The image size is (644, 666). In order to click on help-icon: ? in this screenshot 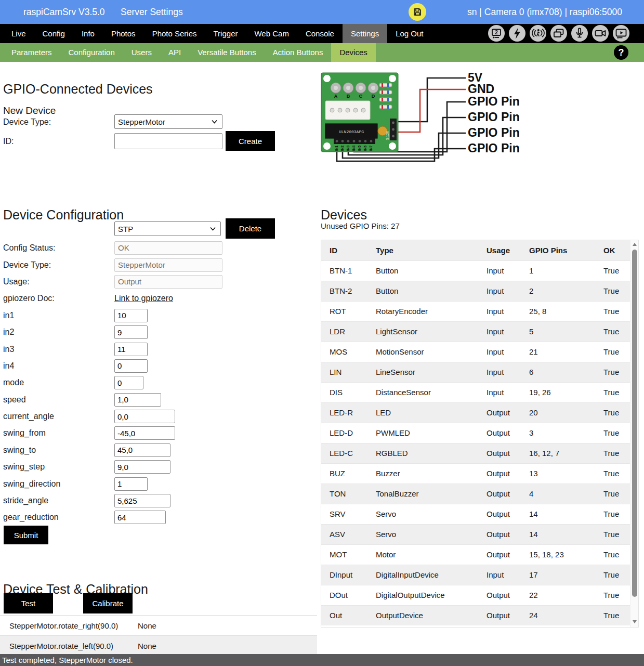, I will do `click(621, 53)`.